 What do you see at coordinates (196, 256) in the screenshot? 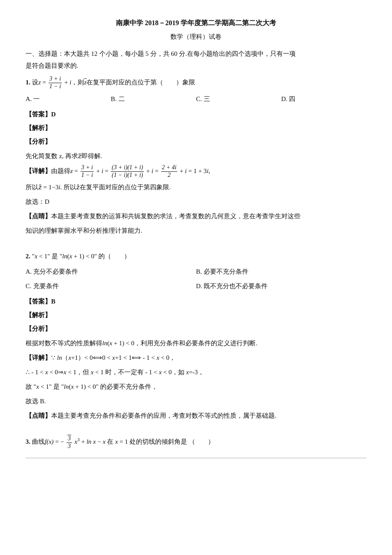
I see `q2-text: 2. "x < 1" 是 "ln(x + 1) < 0" 的（ ）` at bounding box center [196, 256].